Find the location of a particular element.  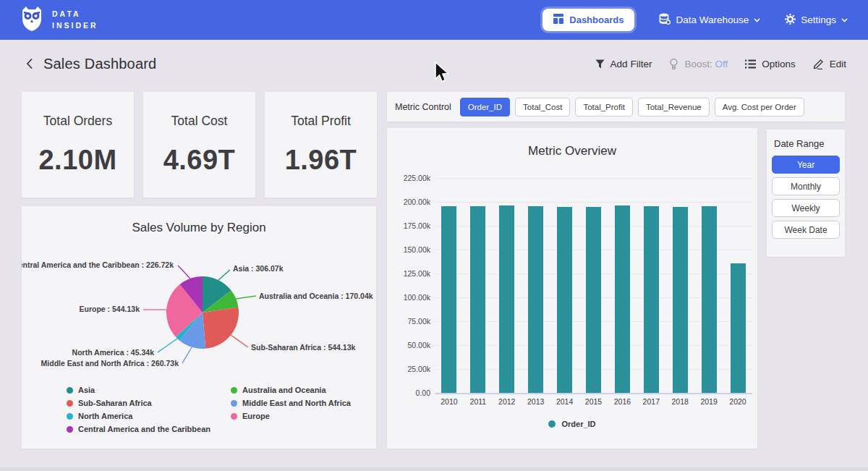

metric-control-bar: Metric Control Order_IDTotal_CostTotal_P… is located at coordinates (616, 107).